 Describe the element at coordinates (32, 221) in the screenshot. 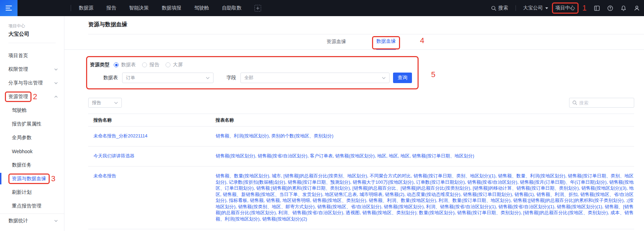

I see `sidebar-item-data-statistics: 数据统计` at that location.